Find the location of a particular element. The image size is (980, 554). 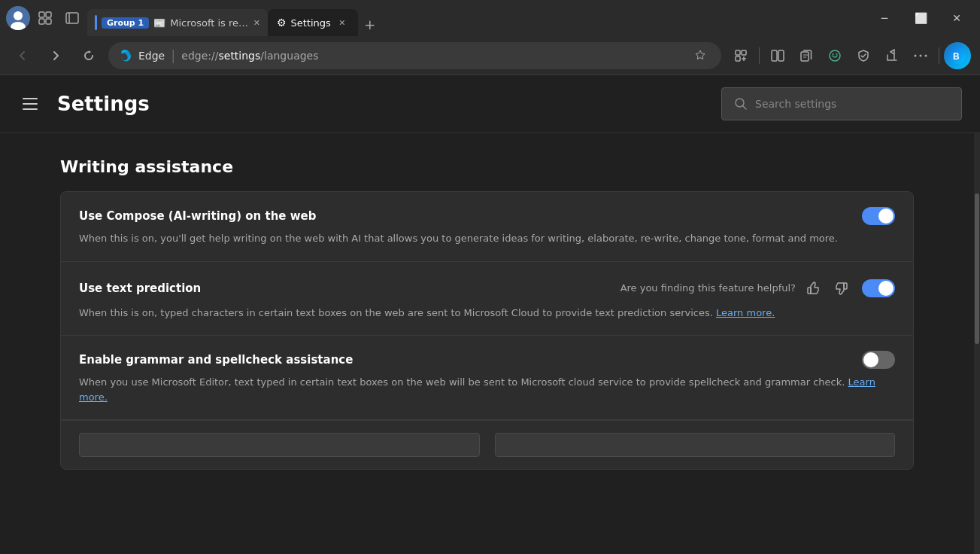

thumbs-down-button is located at coordinates (842, 288).